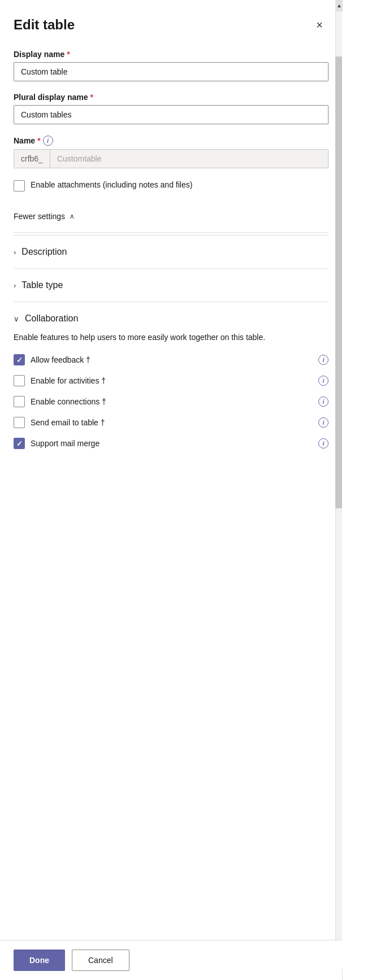 This screenshot has width=376, height=980. I want to click on footer-spacer, so click(171, 492).